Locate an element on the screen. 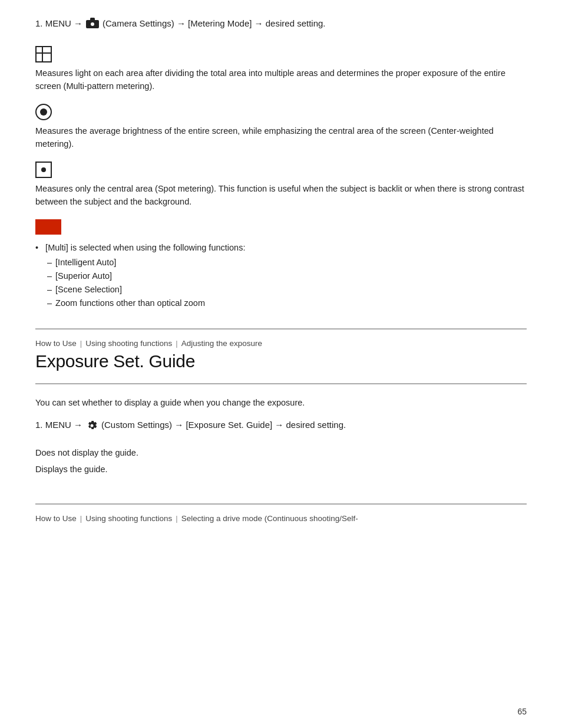 Image resolution: width=562 pixels, height=728 pixels. gear-icon is located at coordinates (92, 426).